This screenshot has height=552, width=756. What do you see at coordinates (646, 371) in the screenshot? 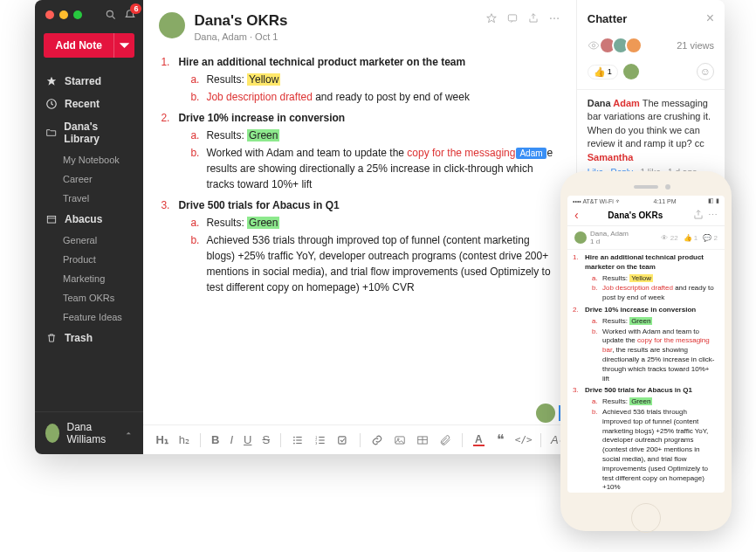
I see `phone-doc-body: 1.Hire an additional technical product m…` at bounding box center [646, 371].